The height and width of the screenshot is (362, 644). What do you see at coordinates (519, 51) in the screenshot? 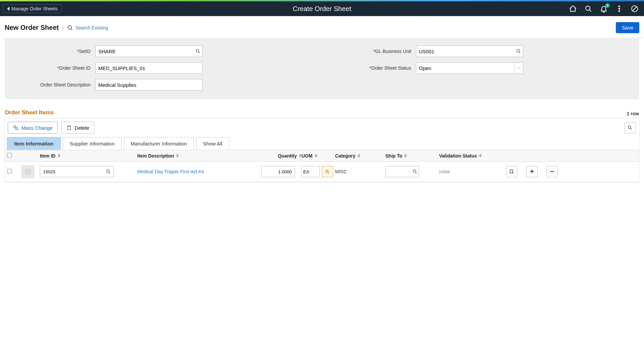
I see `glbu-lookup-icon` at bounding box center [519, 51].